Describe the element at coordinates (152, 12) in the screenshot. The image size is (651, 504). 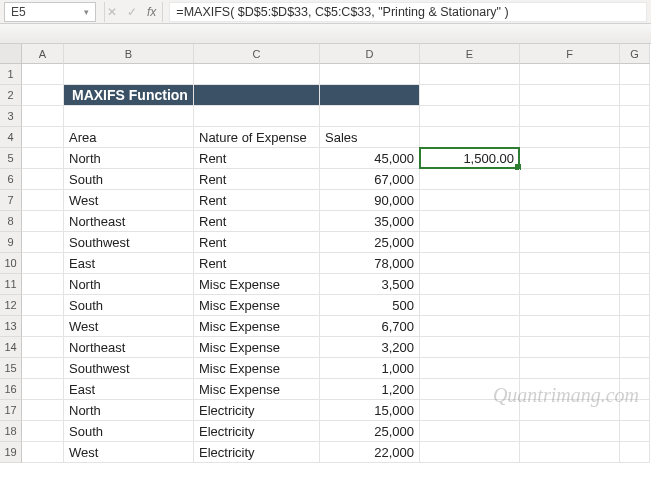
I see `fx-icon: fx` at that location.